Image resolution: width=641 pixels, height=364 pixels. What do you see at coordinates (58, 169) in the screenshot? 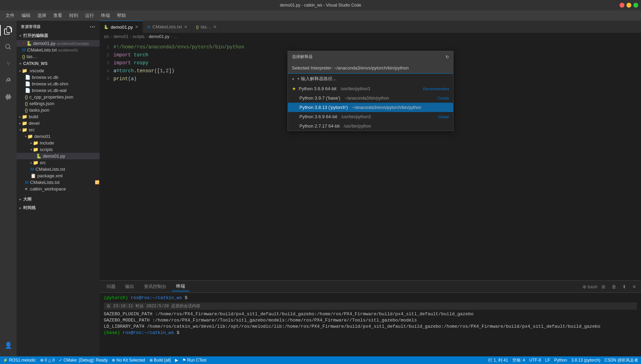
I see `cmakelists-demo01: M CMakeLists.txt` at bounding box center [58, 169].